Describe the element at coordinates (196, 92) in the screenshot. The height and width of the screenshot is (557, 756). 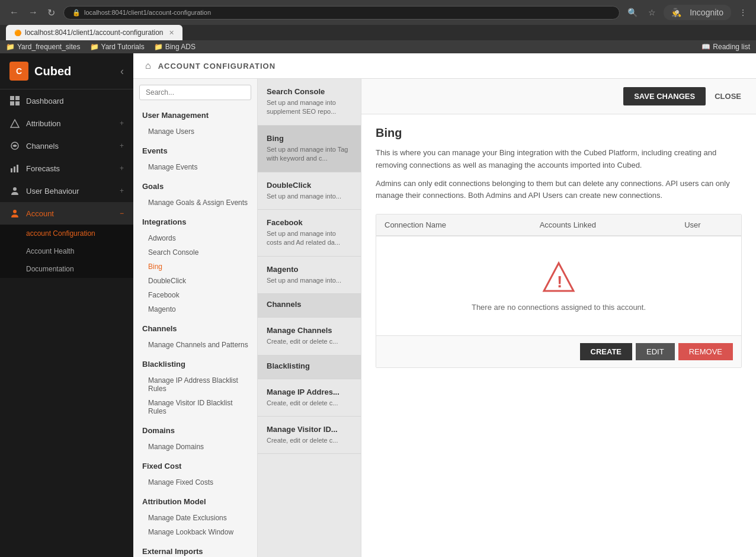
I see `search-input` at that location.